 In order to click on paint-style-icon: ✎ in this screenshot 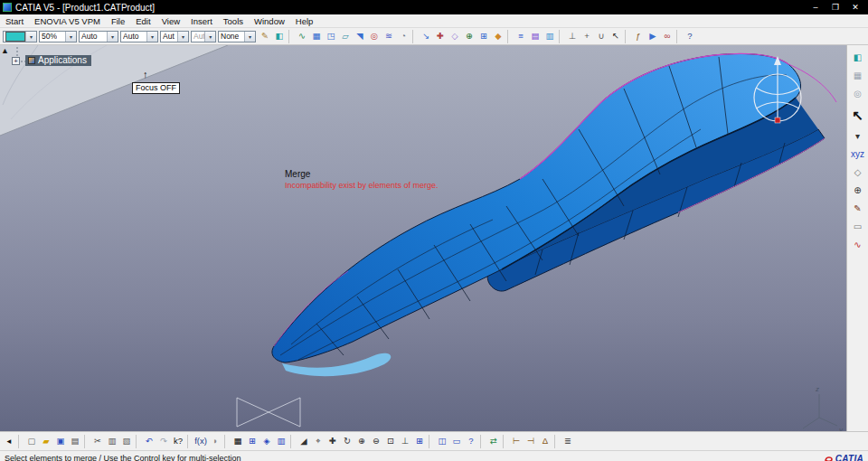, I will do `click(265, 36)`.